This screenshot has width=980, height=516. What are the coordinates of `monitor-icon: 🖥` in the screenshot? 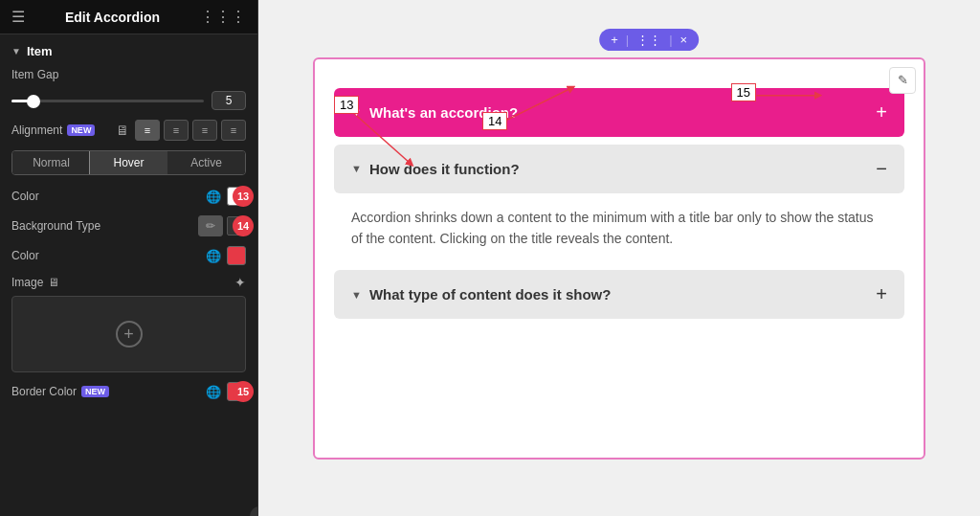 It's located at (122, 130).